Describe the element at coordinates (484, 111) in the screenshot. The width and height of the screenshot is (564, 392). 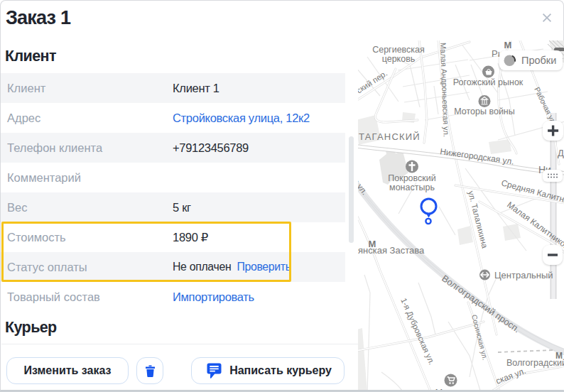
I see `svg-text: Моторы войны` at that location.